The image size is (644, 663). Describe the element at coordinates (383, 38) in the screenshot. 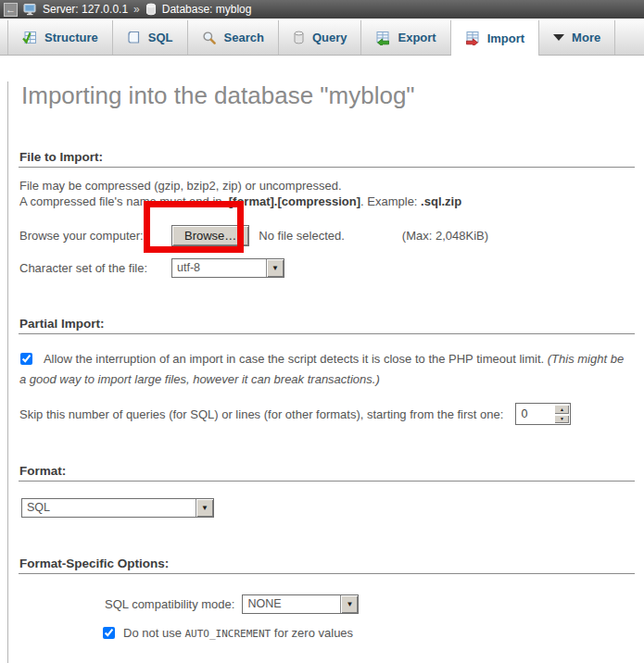

I see `export-icon` at that location.